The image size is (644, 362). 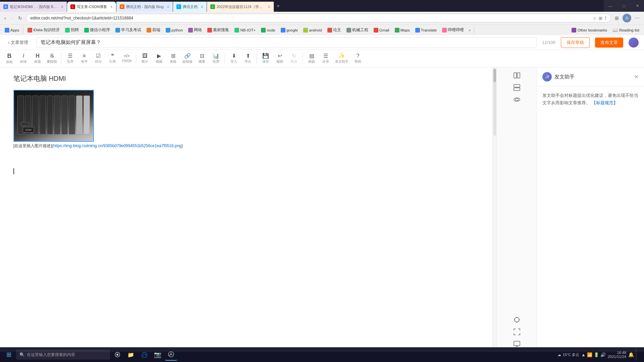 I want to click on bookmark-nbiot: NB-IOT+, so click(x=245, y=30).